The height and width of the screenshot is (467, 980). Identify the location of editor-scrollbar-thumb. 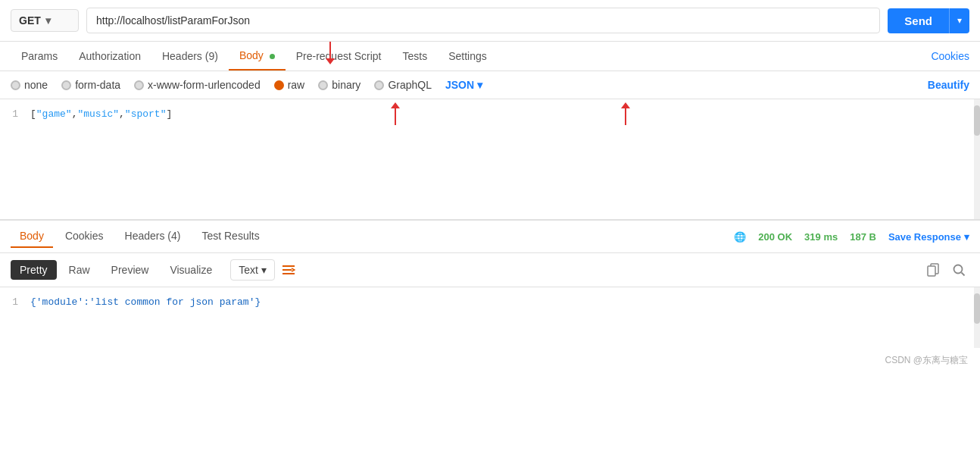
(977, 121).